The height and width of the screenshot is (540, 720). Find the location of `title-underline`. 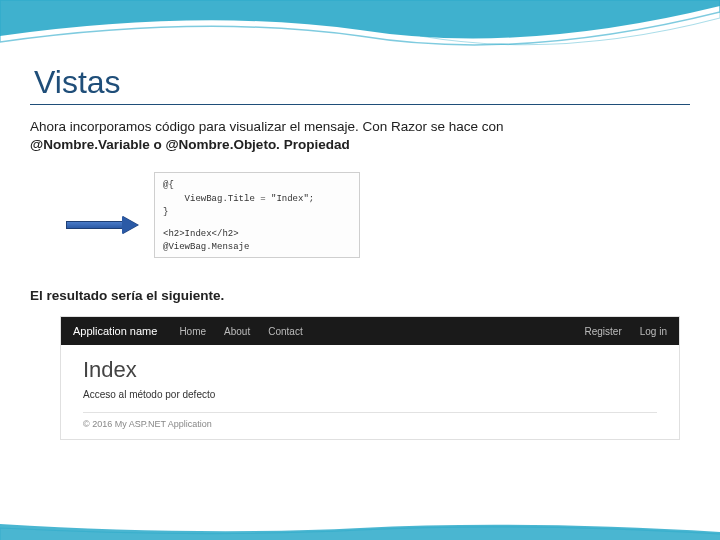

title-underline is located at coordinates (360, 104).